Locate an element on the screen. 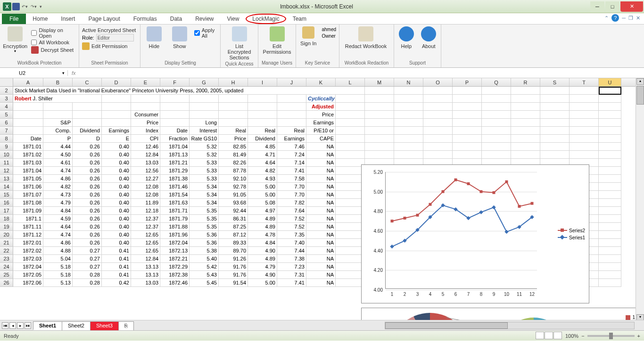  cell: 92.78 is located at coordinates (233, 187).